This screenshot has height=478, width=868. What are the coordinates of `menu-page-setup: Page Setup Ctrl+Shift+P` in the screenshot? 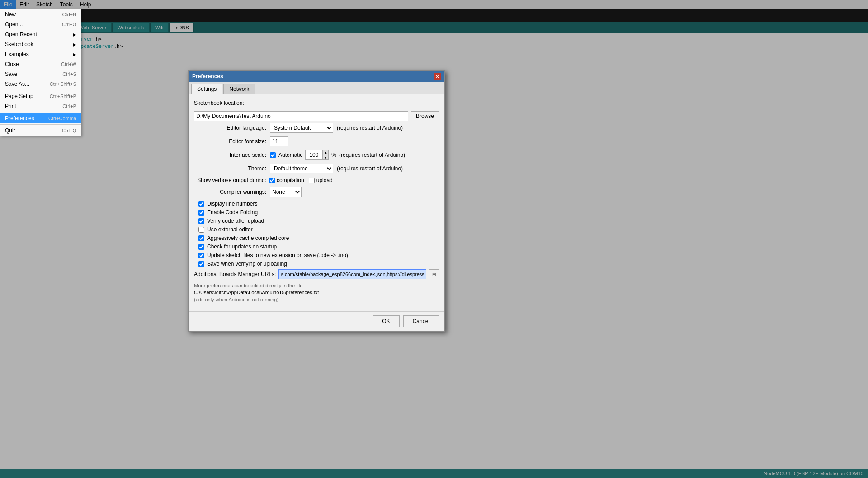 It's located at (41, 96).